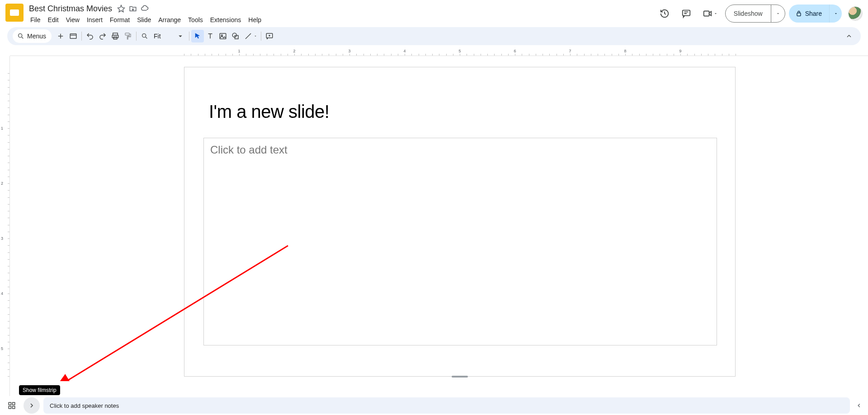 The image size is (868, 415). I want to click on collapse-toolbar-button, so click(849, 36).